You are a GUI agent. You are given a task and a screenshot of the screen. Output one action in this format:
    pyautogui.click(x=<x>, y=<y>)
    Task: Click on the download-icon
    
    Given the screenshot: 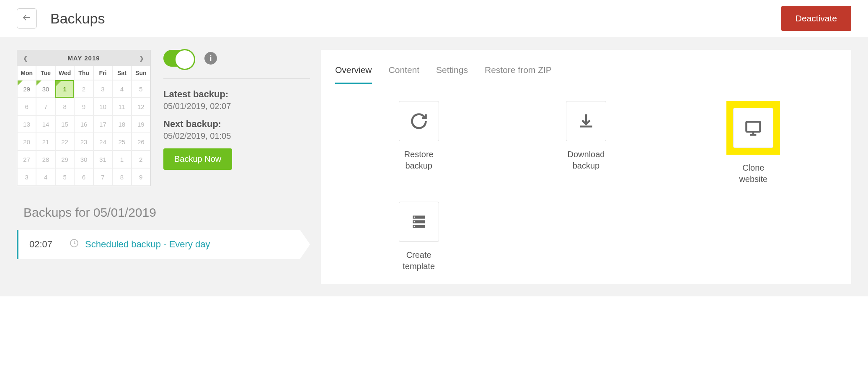 What is the action you would take?
    pyautogui.click(x=586, y=121)
    